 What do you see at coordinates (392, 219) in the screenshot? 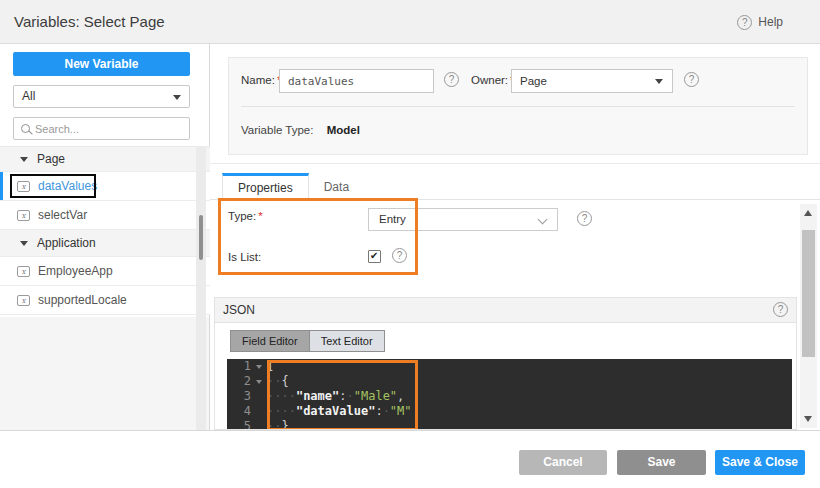
I see `type-value: Entry` at bounding box center [392, 219].